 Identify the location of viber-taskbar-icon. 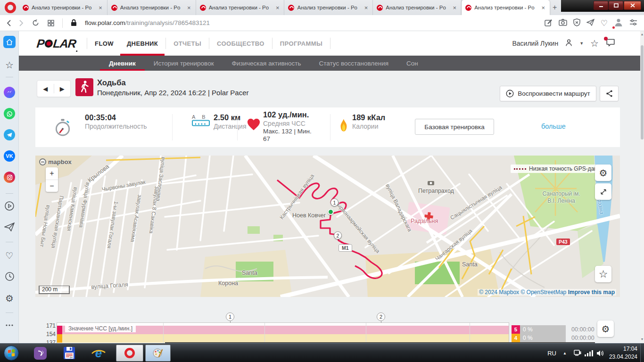
(40, 353).